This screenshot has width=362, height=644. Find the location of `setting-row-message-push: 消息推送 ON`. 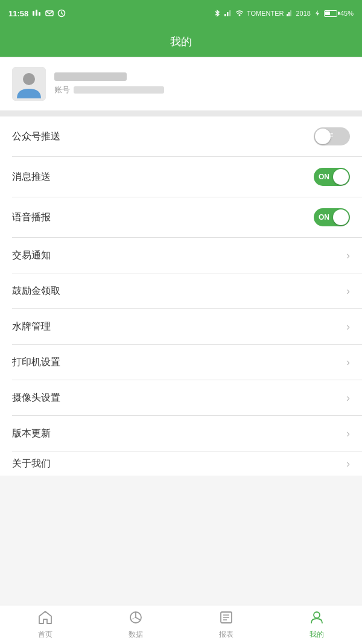

setting-row-message-push: 消息推送 ON is located at coordinates (181, 177).